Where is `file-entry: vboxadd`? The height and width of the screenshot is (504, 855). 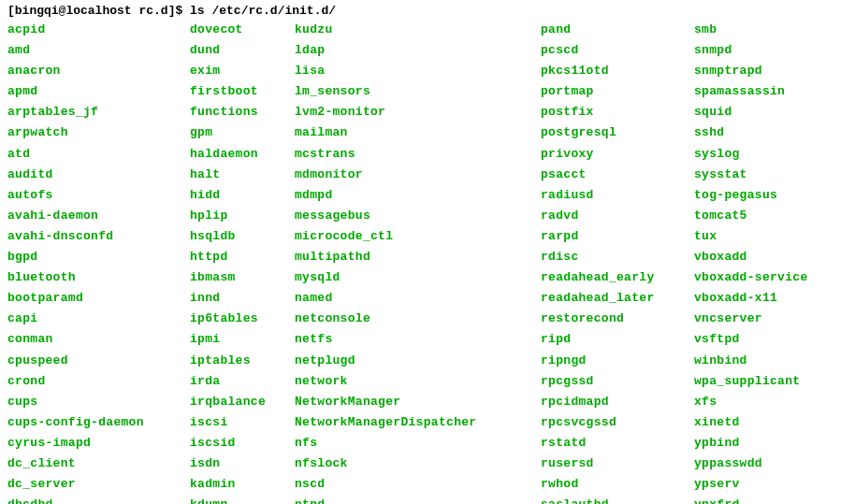
file-entry: vboxadd is located at coordinates (751, 257).